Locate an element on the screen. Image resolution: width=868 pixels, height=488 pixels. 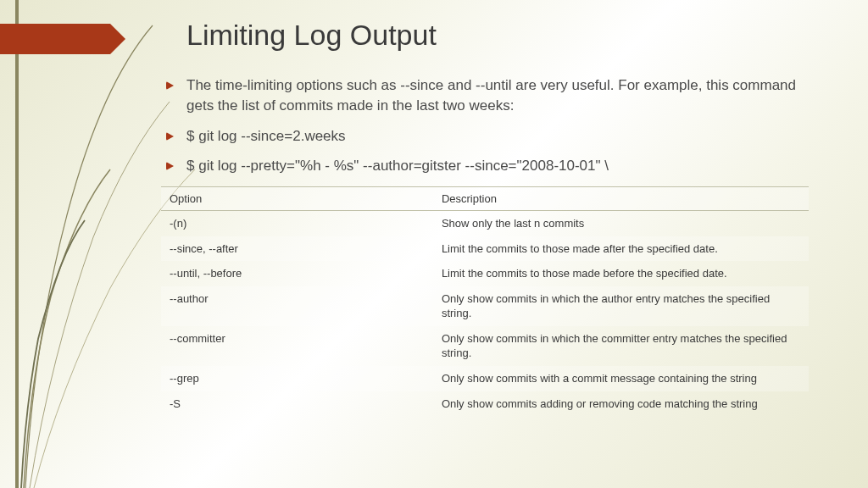
bookmark-ribbon is located at coordinates (55, 39).